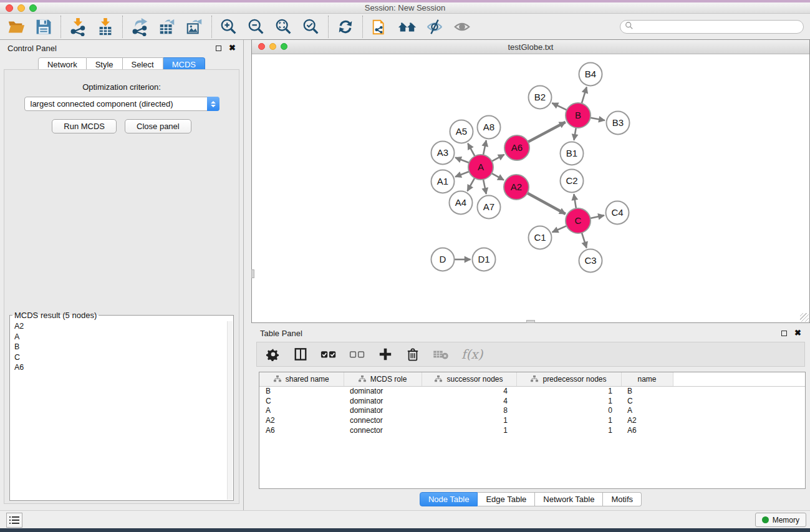 This screenshot has width=810, height=532. I want to click on column-header-successor-nodes: successor nodes, so click(469, 379).